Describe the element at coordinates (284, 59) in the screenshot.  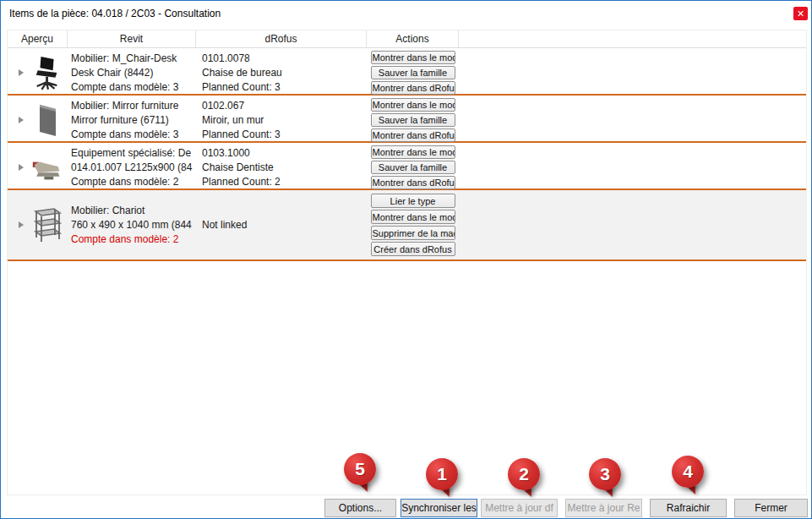
I see `drofus-line: 0101.0078` at that location.